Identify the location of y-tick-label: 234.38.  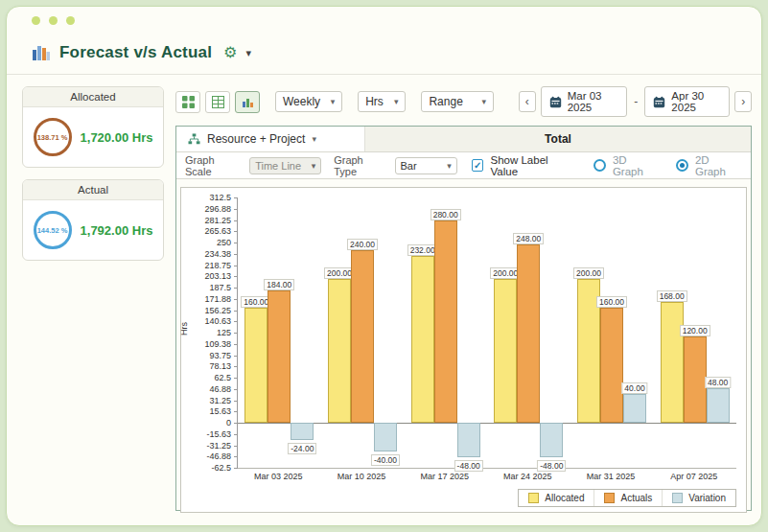
(218, 254).